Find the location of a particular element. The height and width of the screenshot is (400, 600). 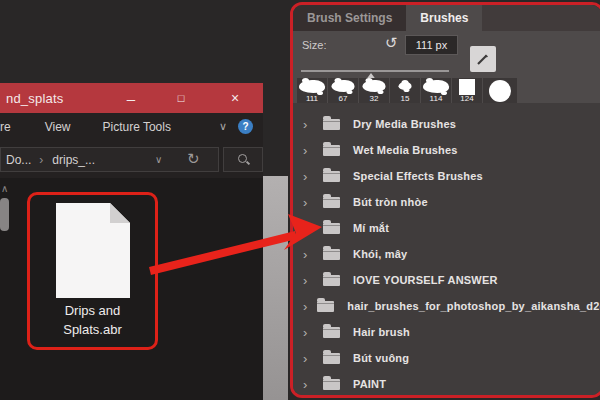

square-brush-preview is located at coordinates (467, 87).